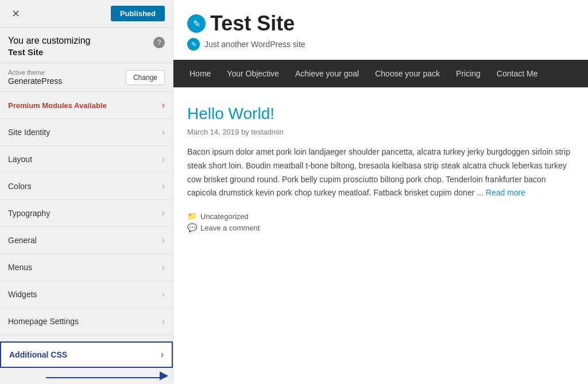 This screenshot has height=384, width=588. Describe the element at coordinates (469, 74) in the screenshot. I see `nav-item-pricing: Pricing` at that location.